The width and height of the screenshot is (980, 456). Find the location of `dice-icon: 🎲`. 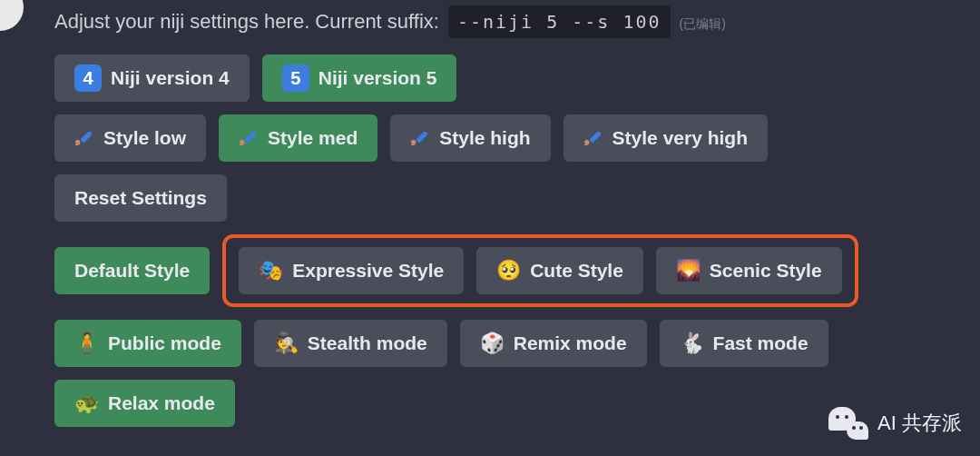

dice-icon: 🎲 is located at coordinates (492, 343).